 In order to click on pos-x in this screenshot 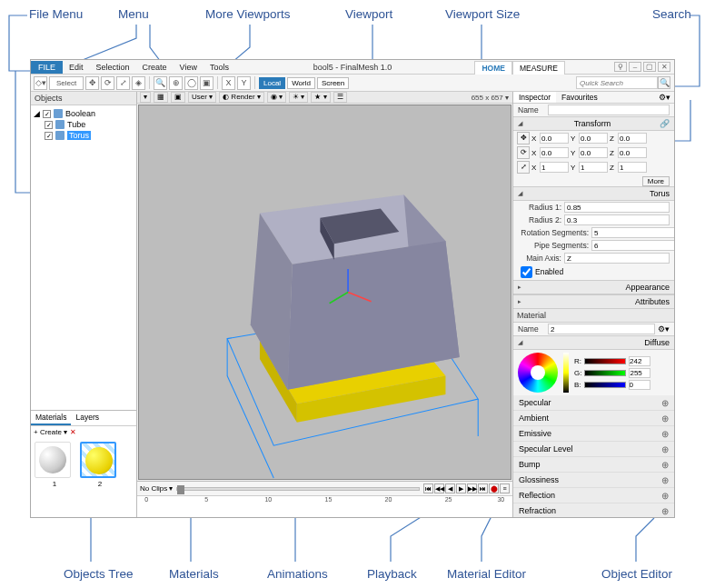, I will do `click(554, 138)`.